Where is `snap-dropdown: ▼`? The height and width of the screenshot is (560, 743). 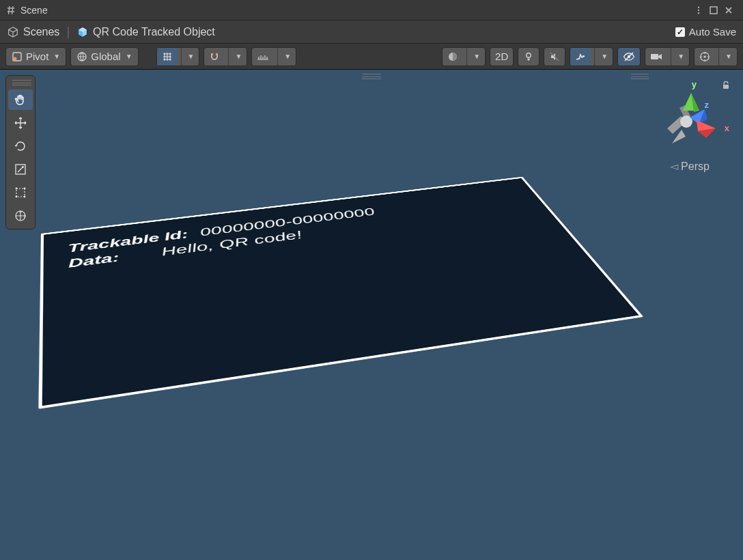 snap-dropdown: ▼ is located at coordinates (238, 57).